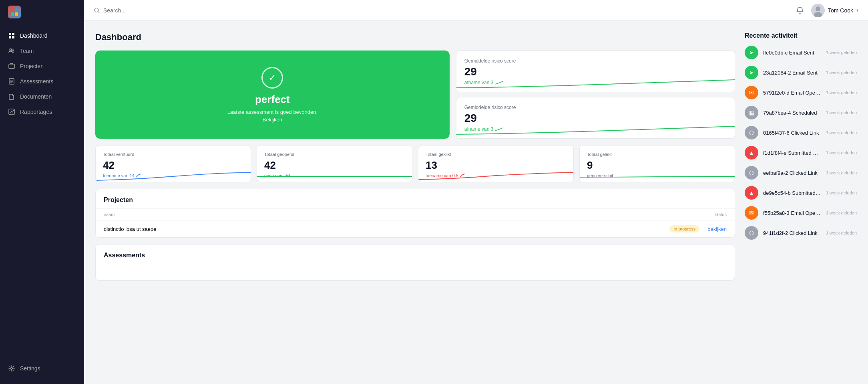 This screenshot has height=384, width=868. I want to click on sidebar-item-label: Assessments, so click(37, 81).